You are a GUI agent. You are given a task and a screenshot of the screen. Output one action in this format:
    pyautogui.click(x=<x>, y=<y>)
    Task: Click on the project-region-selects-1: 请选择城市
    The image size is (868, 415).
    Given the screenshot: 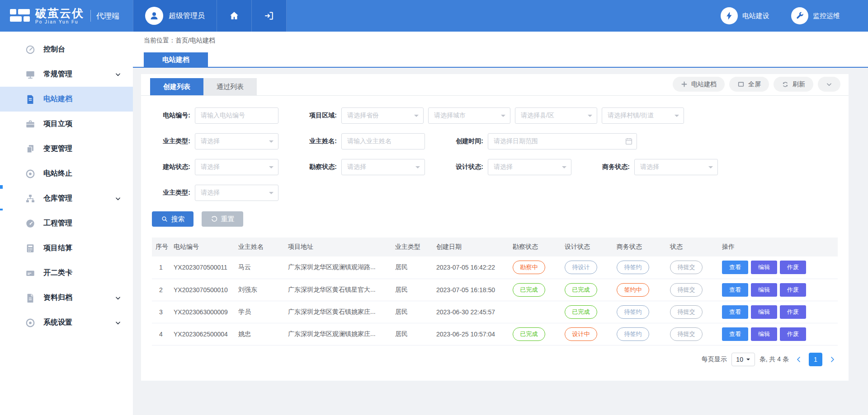 What is the action you would take?
    pyautogui.click(x=469, y=116)
    